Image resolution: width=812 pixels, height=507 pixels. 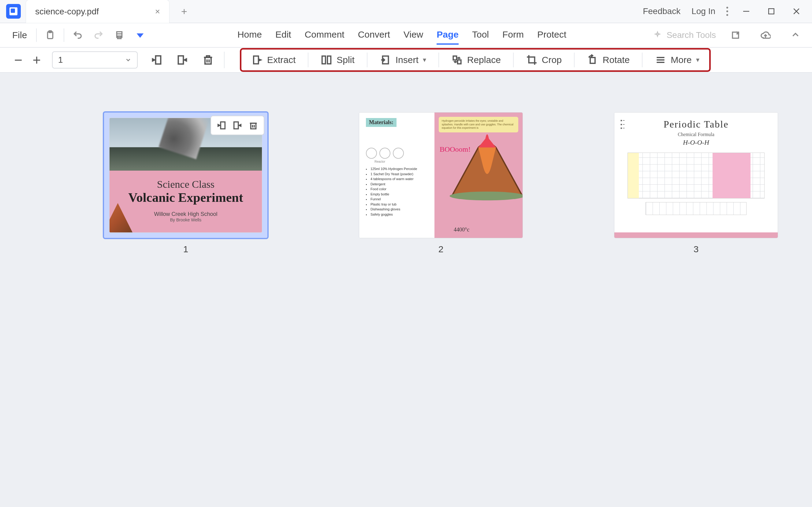 What do you see at coordinates (37, 60) in the screenshot?
I see `zoom-in-button: +` at bounding box center [37, 60].